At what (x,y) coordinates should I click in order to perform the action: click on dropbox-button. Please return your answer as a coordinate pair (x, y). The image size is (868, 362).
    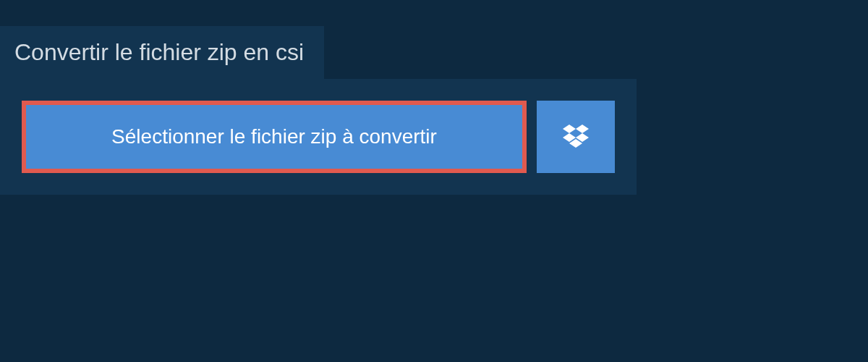
    Looking at the image, I should click on (576, 137).